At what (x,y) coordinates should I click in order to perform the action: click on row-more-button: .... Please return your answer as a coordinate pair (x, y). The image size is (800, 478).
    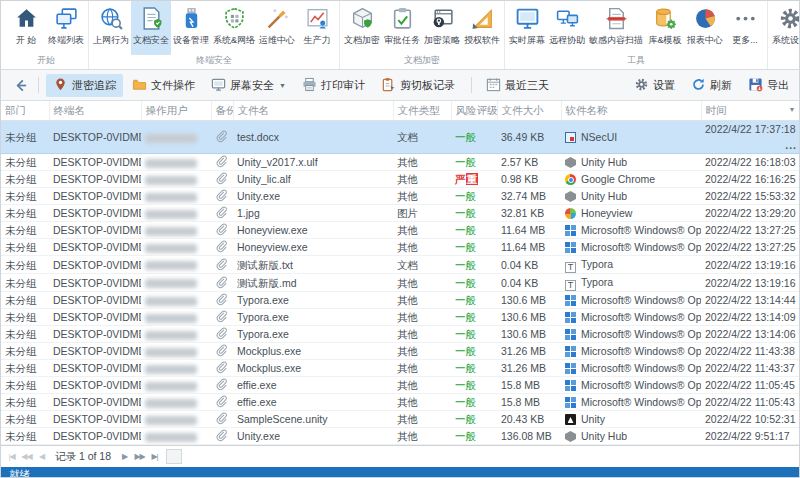
    Looking at the image, I should click on (791, 145).